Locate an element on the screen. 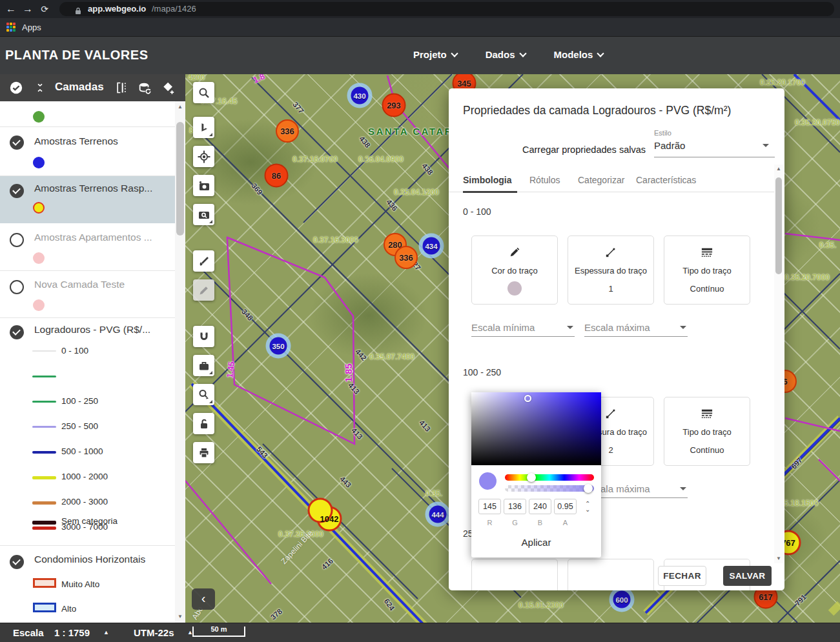  snap-button is located at coordinates (204, 337).